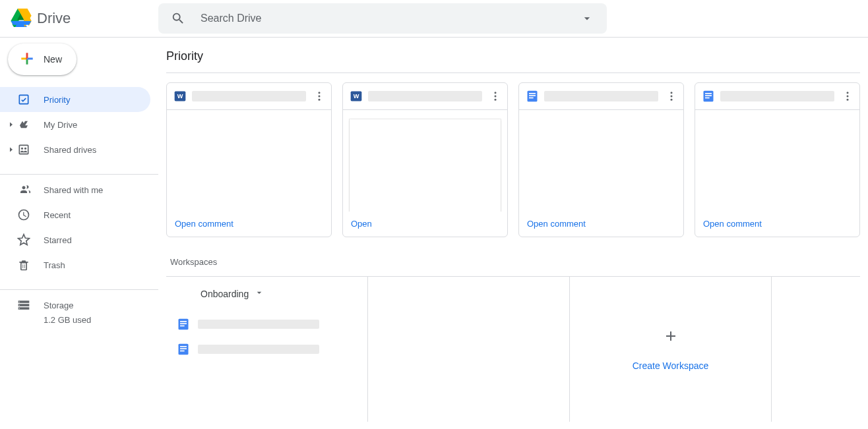 The image size is (868, 429). I want to click on workspace-name-dropdown: Onboarding, so click(281, 294).